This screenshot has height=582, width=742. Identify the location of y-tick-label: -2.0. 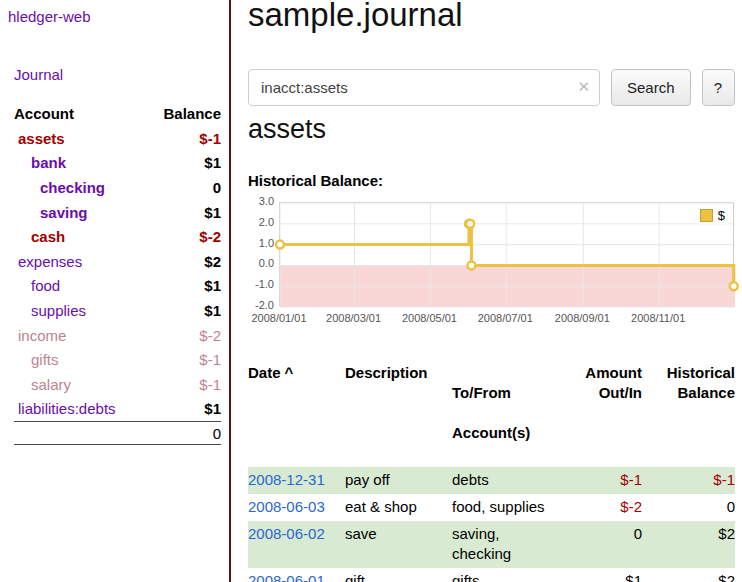
(264, 305).